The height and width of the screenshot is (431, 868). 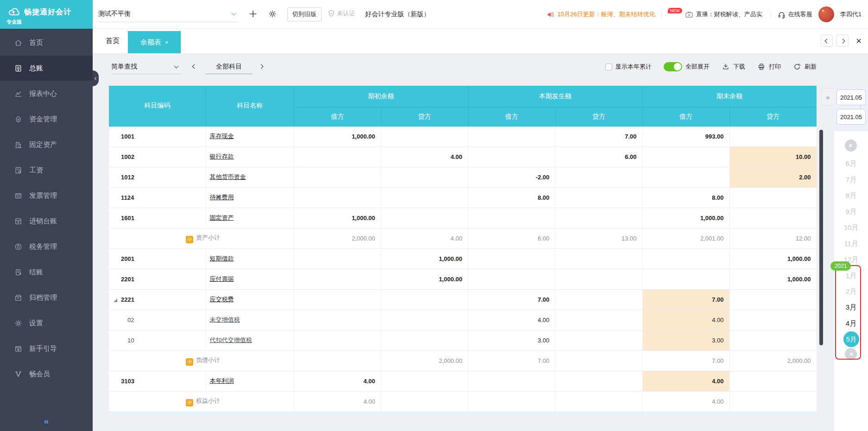 I want to click on month-item: 2月, so click(x=851, y=292).